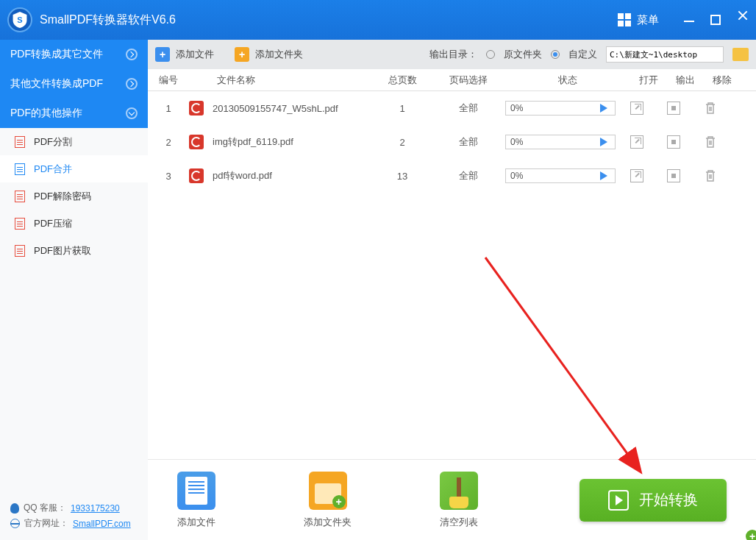  What do you see at coordinates (196, 108) in the screenshot?
I see `pdf-file-icon` at bounding box center [196, 108].